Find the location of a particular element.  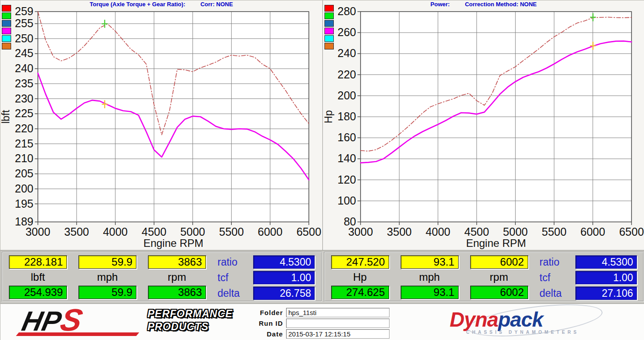

dynapack-logo-text: Dynapack is located at coordinates (496, 320).